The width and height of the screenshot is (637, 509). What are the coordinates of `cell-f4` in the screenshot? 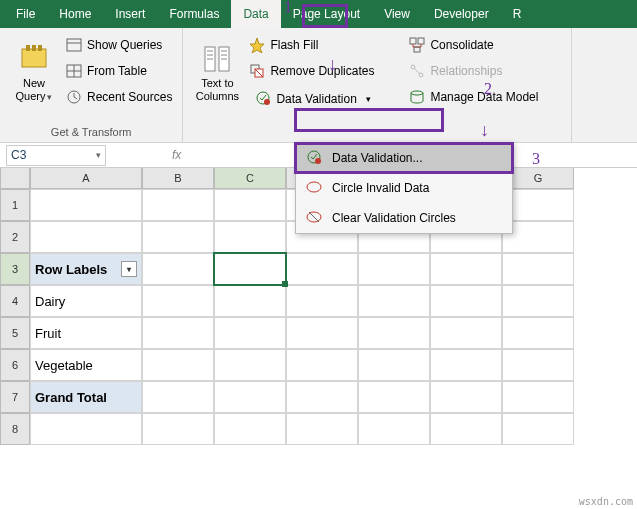 It's located at (466, 301).